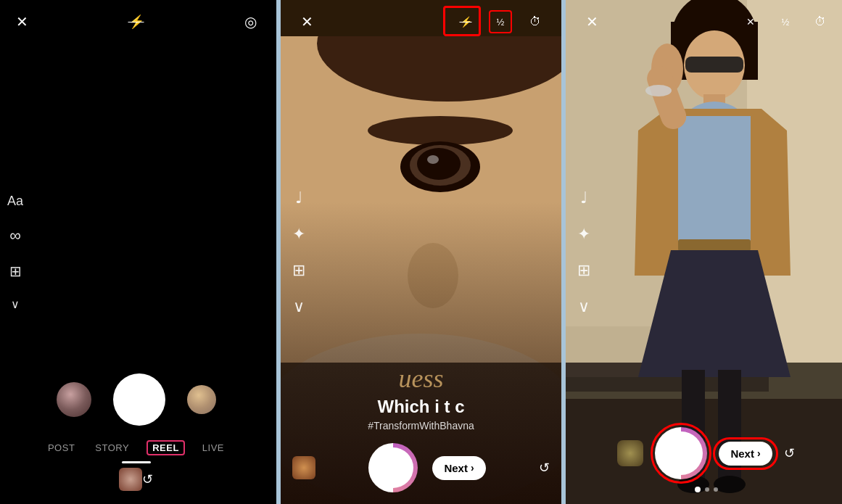  I want to click on chevron-down-icon: ∨, so click(15, 305).